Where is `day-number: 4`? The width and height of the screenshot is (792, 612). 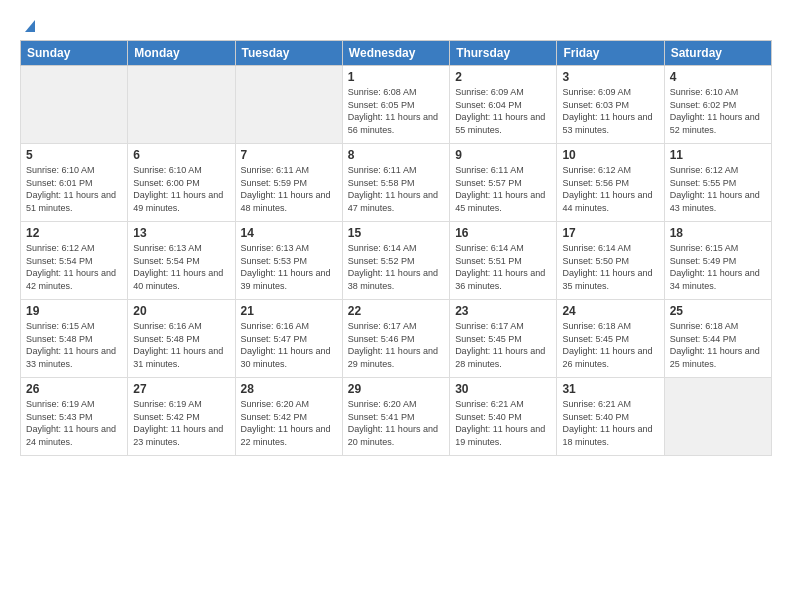 day-number: 4 is located at coordinates (718, 77).